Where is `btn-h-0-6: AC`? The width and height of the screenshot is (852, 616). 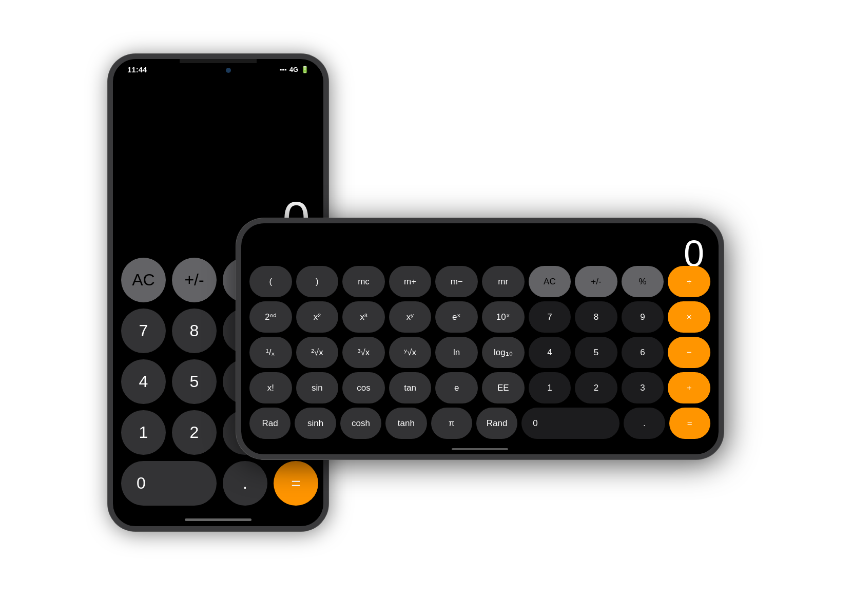
btn-h-0-6: AC is located at coordinates (550, 281).